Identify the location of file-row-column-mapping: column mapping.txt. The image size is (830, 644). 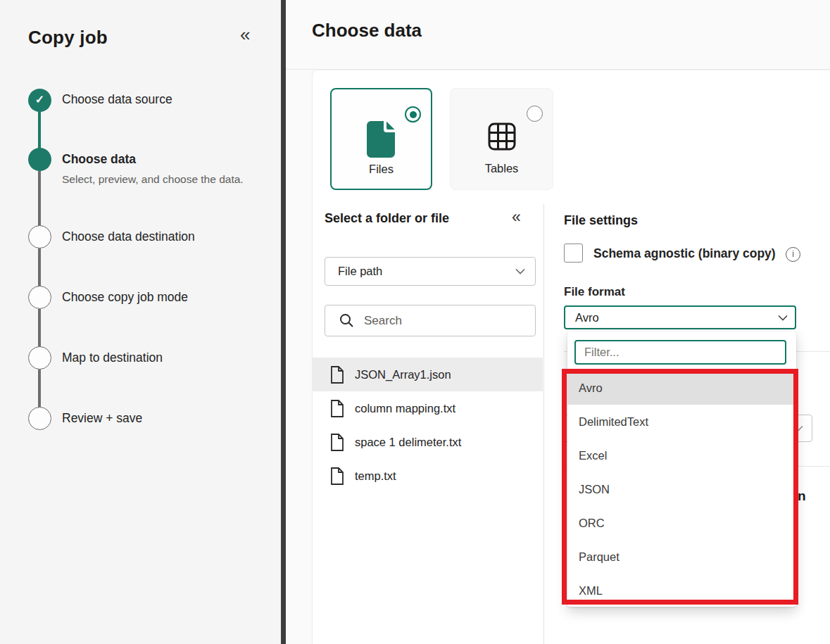
(428, 408).